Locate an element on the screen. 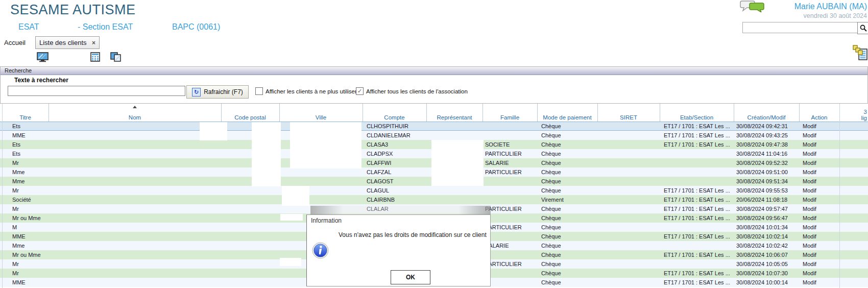  checkbox-clients-inactifs: Afficher les clients à ne plus utiliser is located at coordinates (306, 91).